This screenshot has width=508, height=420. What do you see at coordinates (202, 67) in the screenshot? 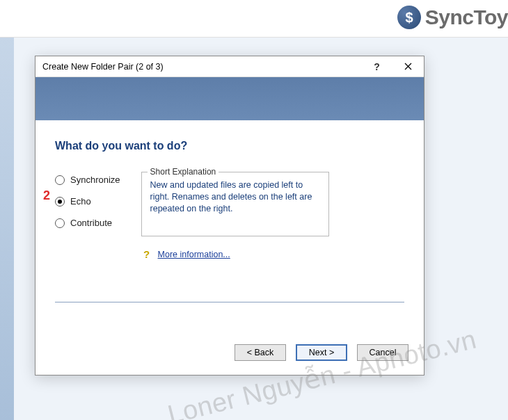
I see `dialog-title: Create New Folder Pair (2 of 3)` at bounding box center [202, 67].